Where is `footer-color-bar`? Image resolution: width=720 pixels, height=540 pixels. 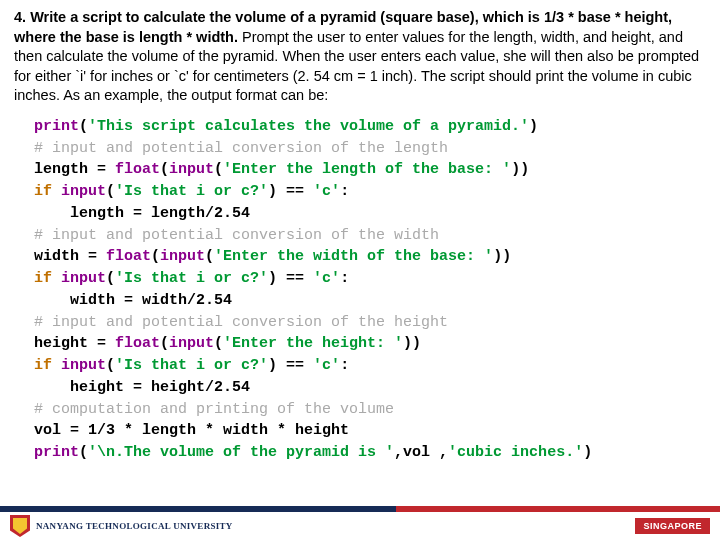 footer-color-bar is located at coordinates (360, 509).